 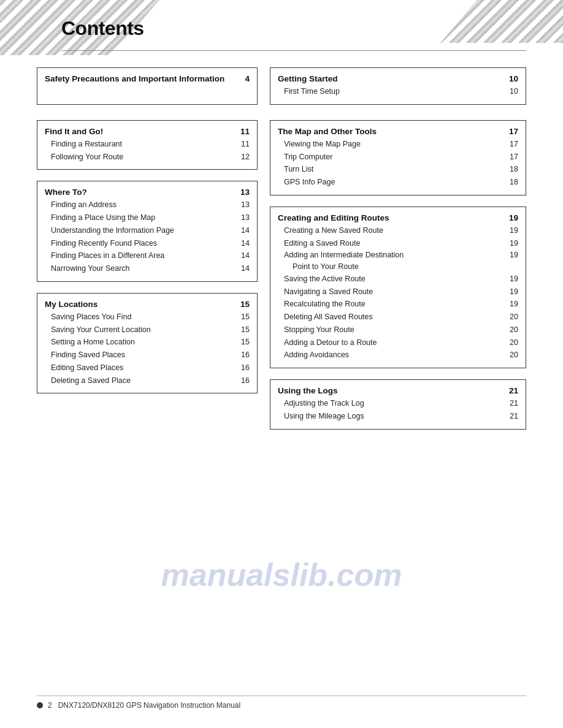 I want to click on creating-routes-entry-3-page: 19, so click(x=514, y=279).